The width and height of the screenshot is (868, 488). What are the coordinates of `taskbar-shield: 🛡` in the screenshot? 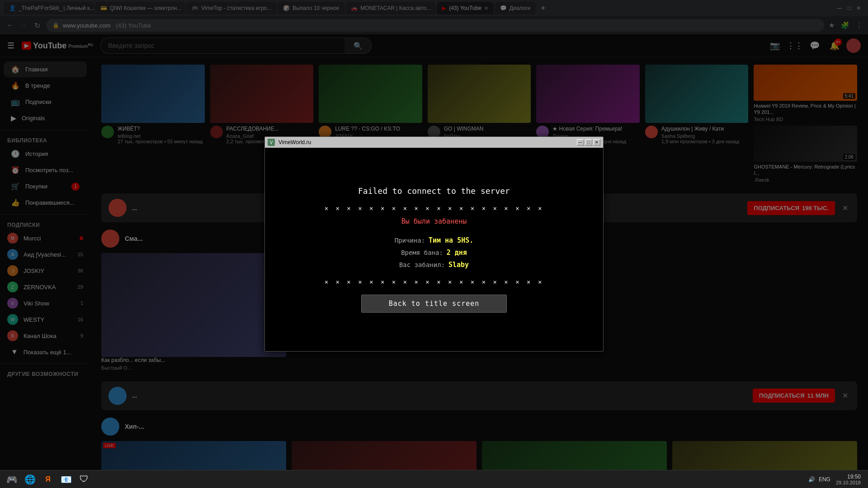 It's located at (84, 479).